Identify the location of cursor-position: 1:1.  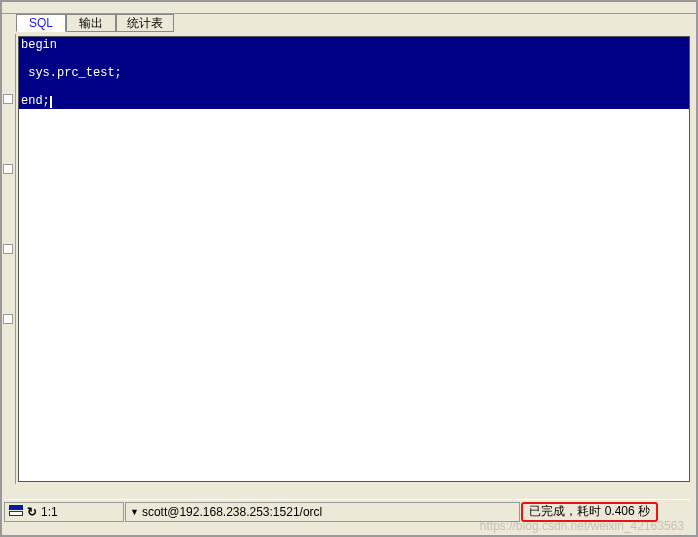
(50, 512).